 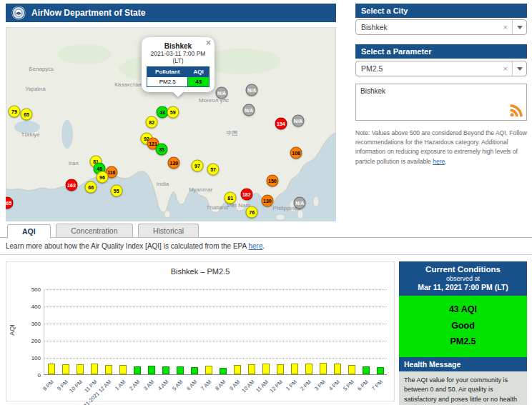 What do you see at coordinates (280, 124) in the screenshot?
I see `aqi-marker: 154` at bounding box center [280, 124].